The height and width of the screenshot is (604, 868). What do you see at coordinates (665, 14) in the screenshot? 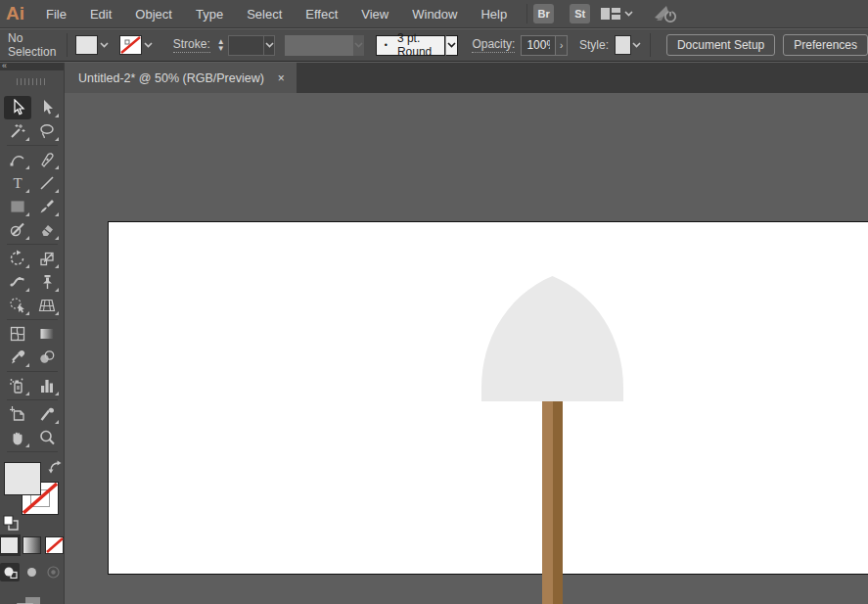
I see `launch-gpu-icon` at bounding box center [665, 14].